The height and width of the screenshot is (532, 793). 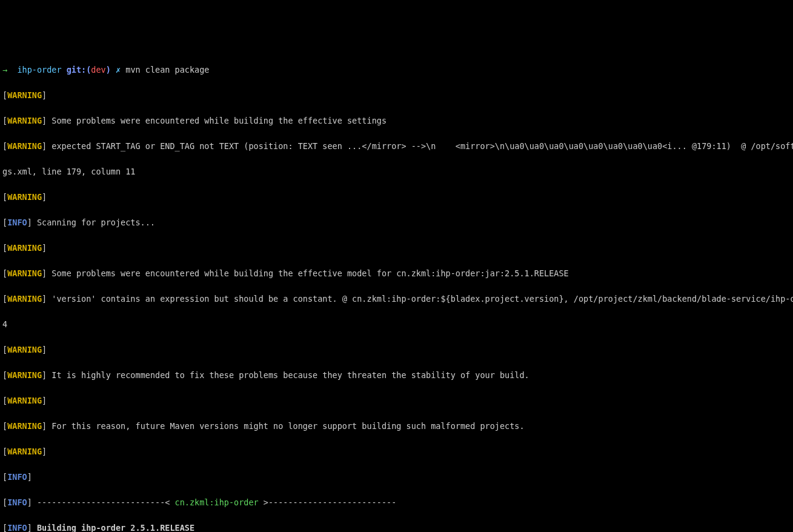 What do you see at coordinates (79, 70) in the screenshot?
I see `prompt-git: git:(` at bounding box center [79, 70].